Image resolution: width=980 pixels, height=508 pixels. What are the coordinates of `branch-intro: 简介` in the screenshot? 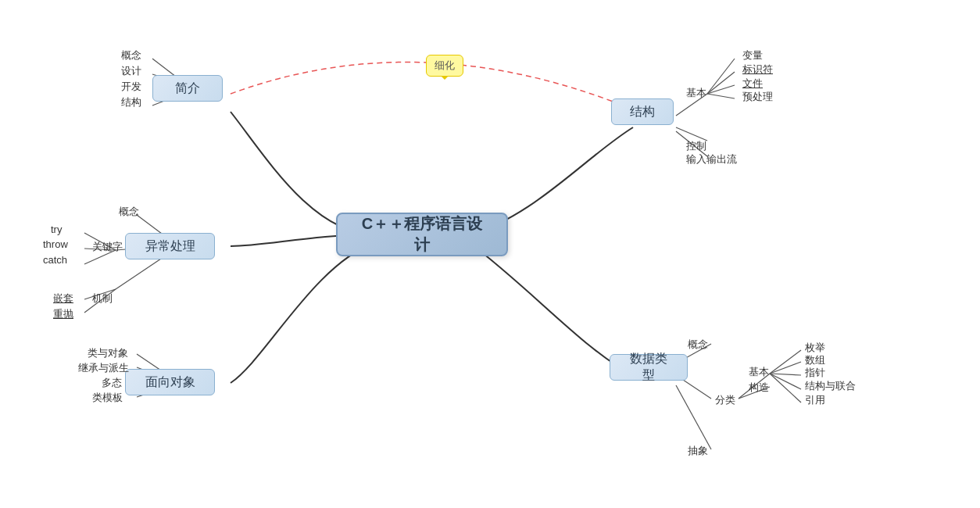 It's located at (188, 88).